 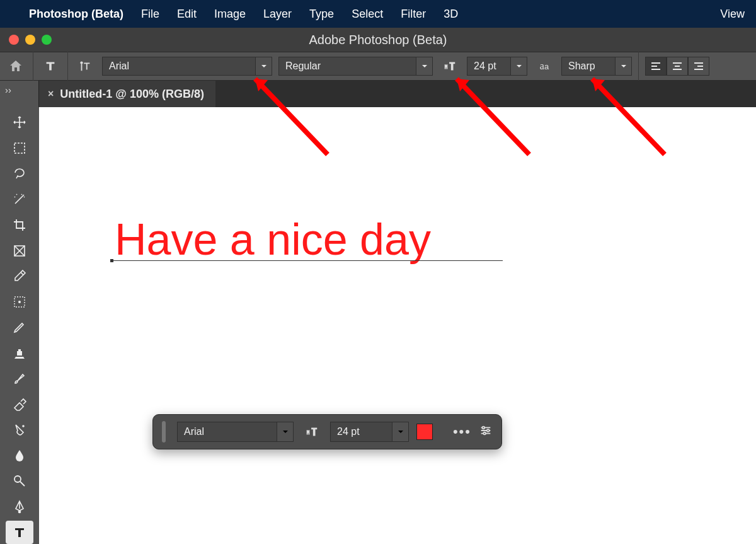 What do you see at coordinates (20, 482) in the screenshot?
I see `dodge-tool` at bounding box center [20, 482].